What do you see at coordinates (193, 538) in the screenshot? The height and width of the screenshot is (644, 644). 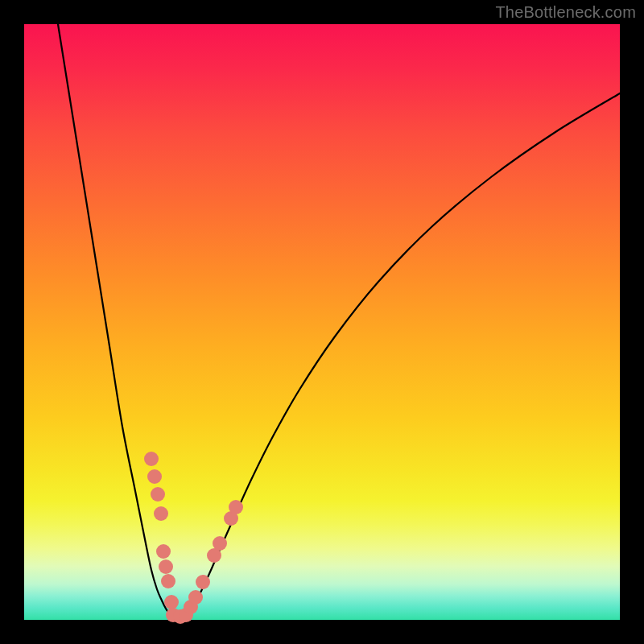 I see `highlight-dot-group` at bounding box center [193, 538].